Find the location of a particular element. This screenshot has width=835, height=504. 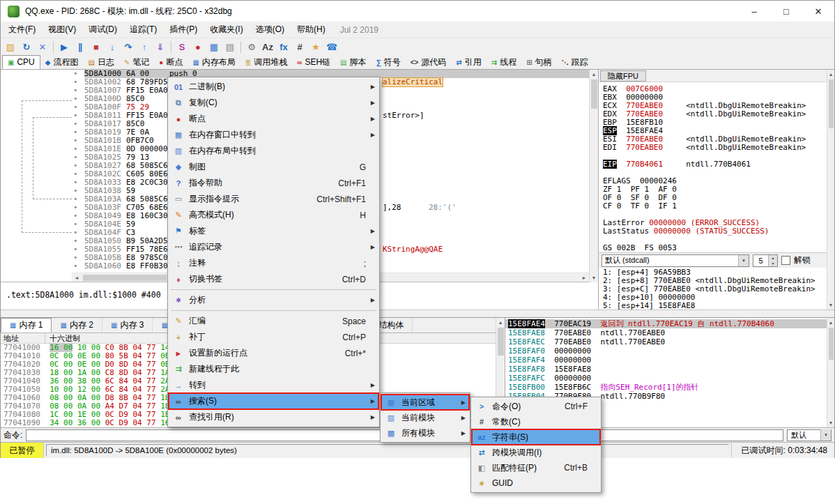

menu-item-copy: ⧉复制(C)▶ is located at coordinates (273, 103).